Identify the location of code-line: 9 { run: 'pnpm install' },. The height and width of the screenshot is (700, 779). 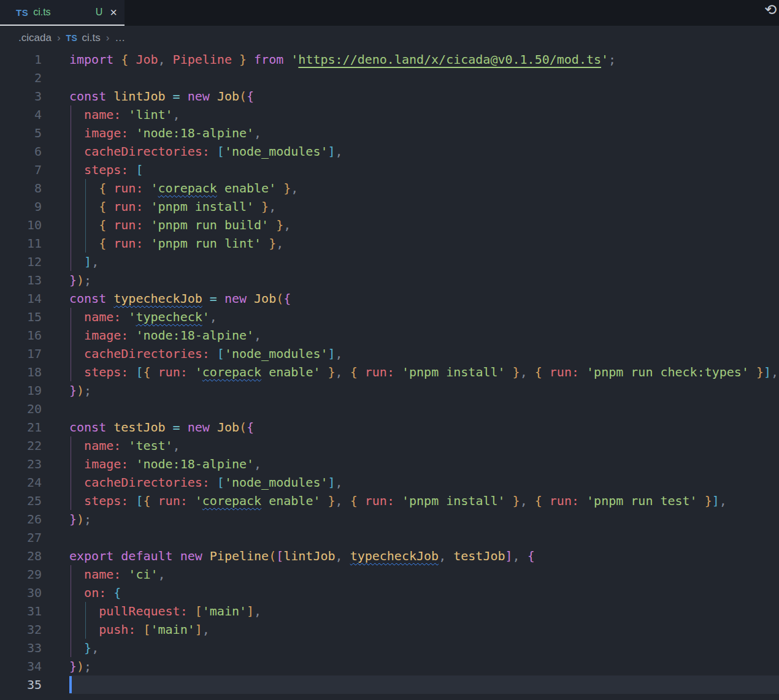
(390, 207).